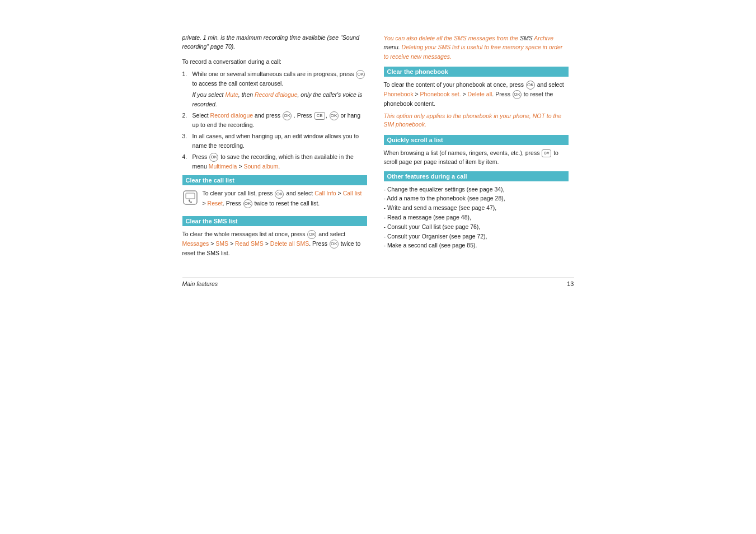 The width and height of the screenshot is (756, 534). I want to click on ok-btn-3: OK, so click(334, 116).